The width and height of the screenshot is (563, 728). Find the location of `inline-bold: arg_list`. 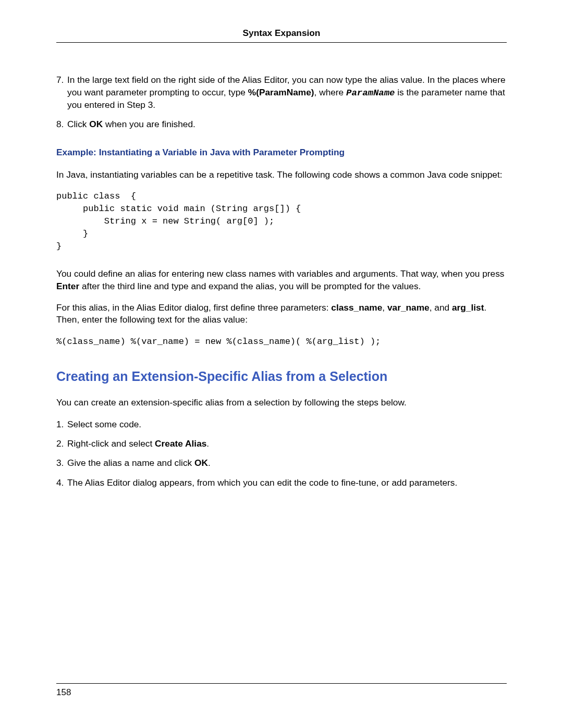

inline-bold: arg_list is located at coordinates (468, 307).